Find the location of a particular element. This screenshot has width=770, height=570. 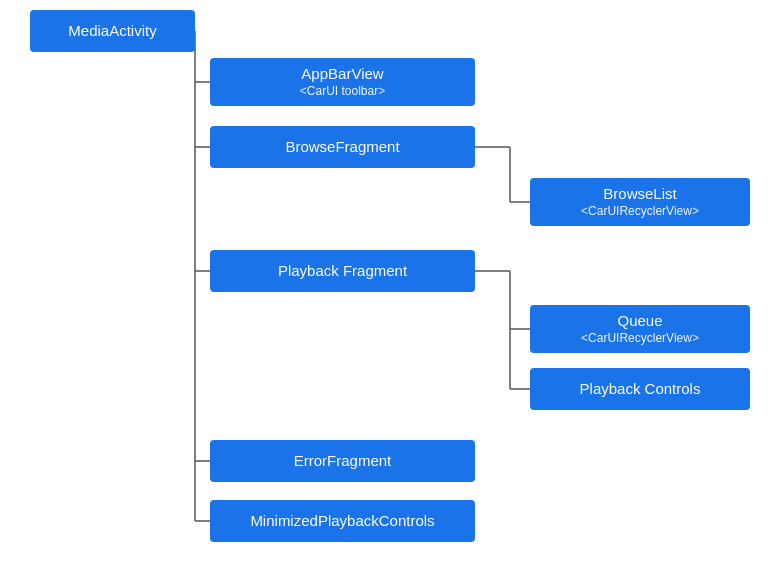

queue-sublabel: <CarUIRecyclerView> is located at coordinates (640, 339).